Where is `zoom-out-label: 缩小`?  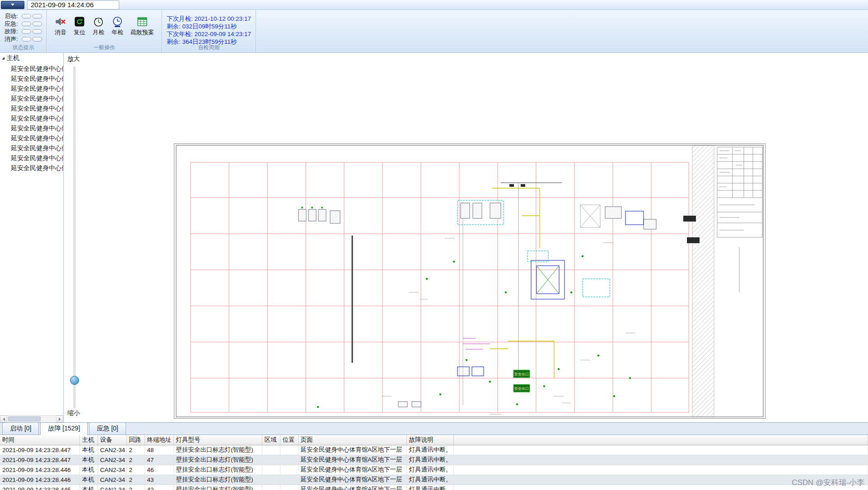 zoom-out-label: 缩小 is located at coordinates (74, 413).